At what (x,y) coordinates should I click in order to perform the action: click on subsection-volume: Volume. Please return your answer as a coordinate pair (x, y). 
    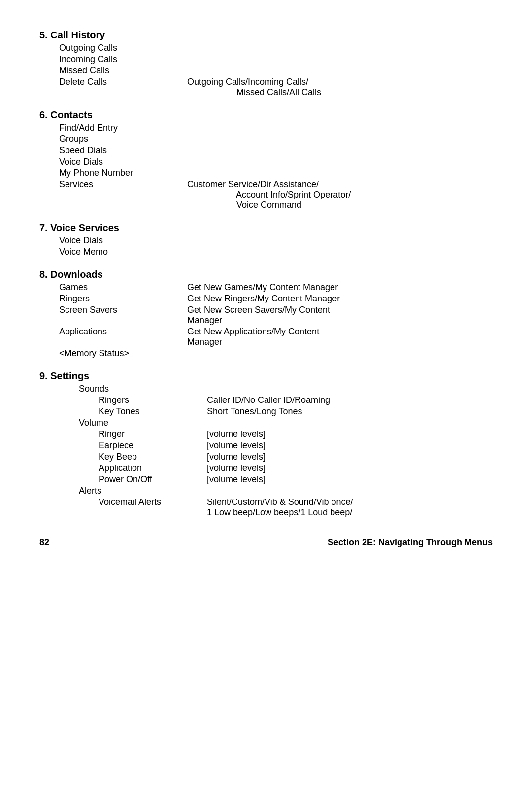
    Looking at the image, I should click on (286, 423).